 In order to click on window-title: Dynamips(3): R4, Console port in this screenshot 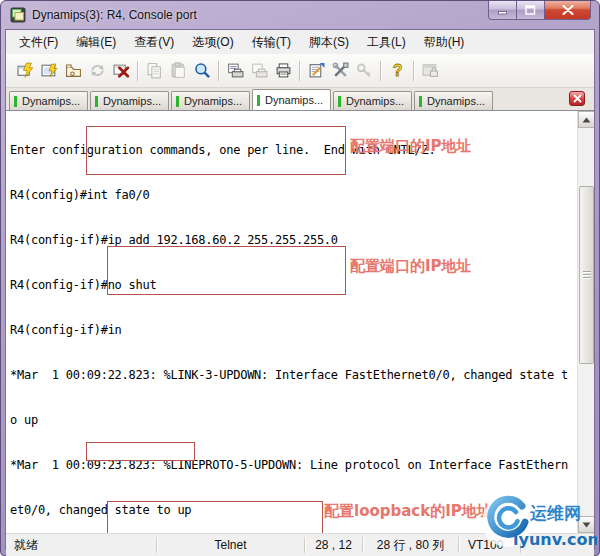, I will do `click(114, 15)`.